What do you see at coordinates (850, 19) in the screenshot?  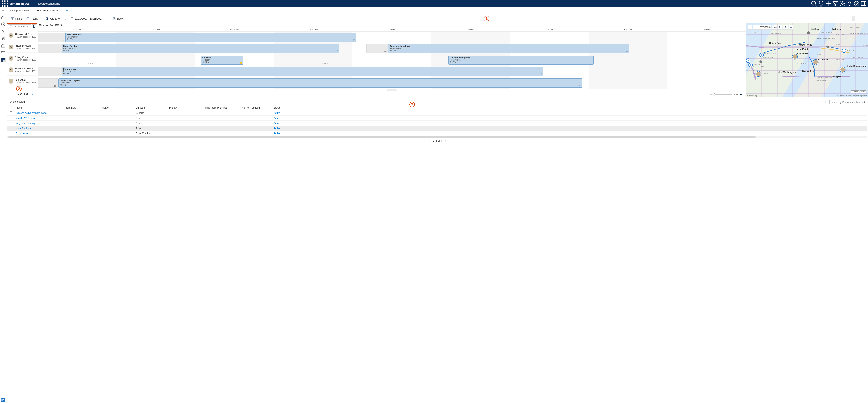 I see `toolbar-bell-icon` at bounding box center [850, 19].